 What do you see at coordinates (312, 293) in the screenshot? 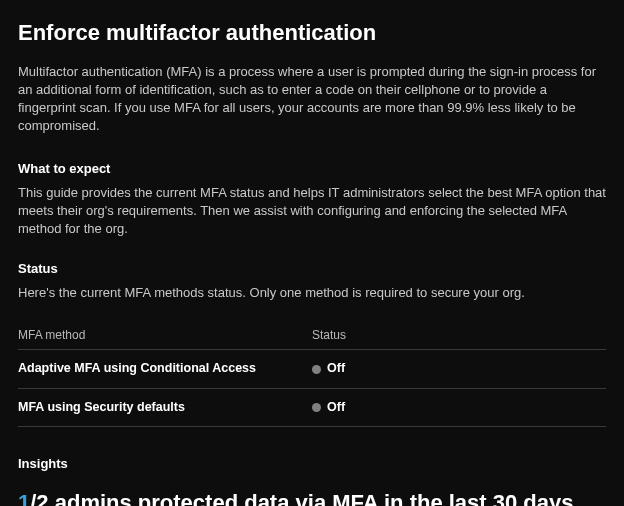
I see `status-desc: Here's the current MFA methods status. O…` at bounding box center [312, 293].